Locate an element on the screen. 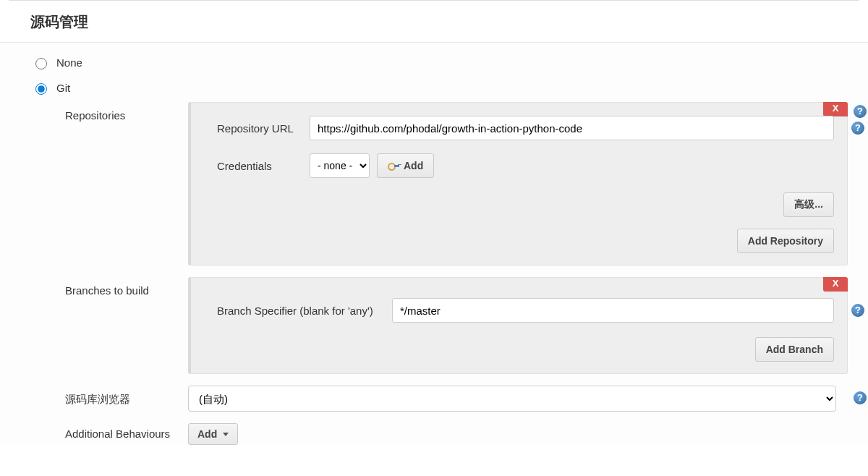  scm-option-git: Git is located at coordinates (440, 90).